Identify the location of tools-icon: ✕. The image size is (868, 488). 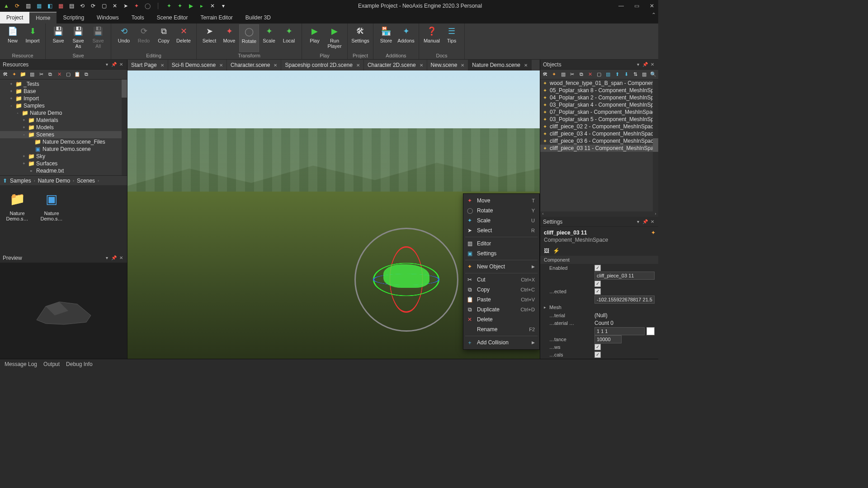
(212, 6).